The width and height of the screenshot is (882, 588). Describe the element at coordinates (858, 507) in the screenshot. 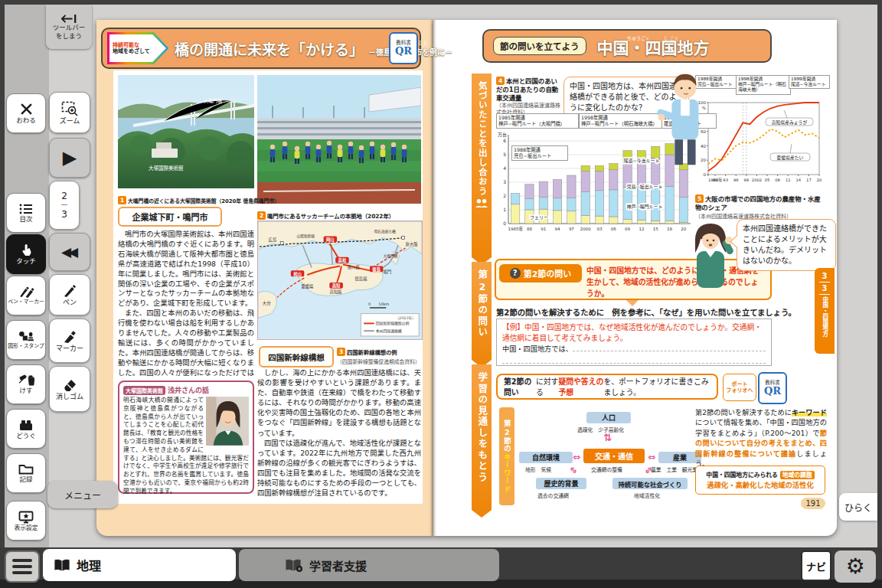

I see `open-button: ひらく` at that location.